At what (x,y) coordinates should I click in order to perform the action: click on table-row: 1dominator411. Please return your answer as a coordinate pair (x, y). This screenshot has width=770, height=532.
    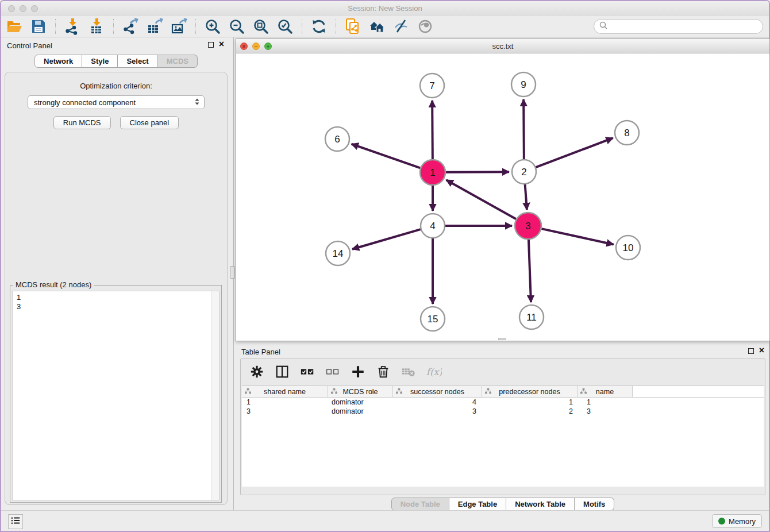
    Looking at the image, I should click on (503, 402).